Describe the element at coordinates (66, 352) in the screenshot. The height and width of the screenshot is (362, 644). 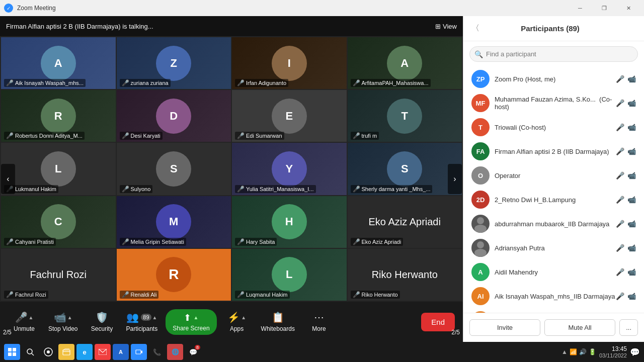
I see `taskbar-explorer-icon` at that location.